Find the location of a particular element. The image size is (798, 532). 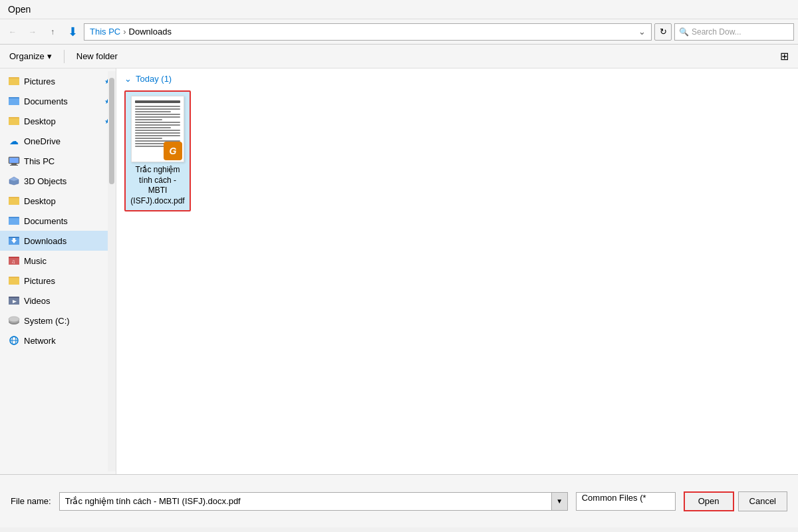

dialog-title: Open is located at coordinates (19, 9).